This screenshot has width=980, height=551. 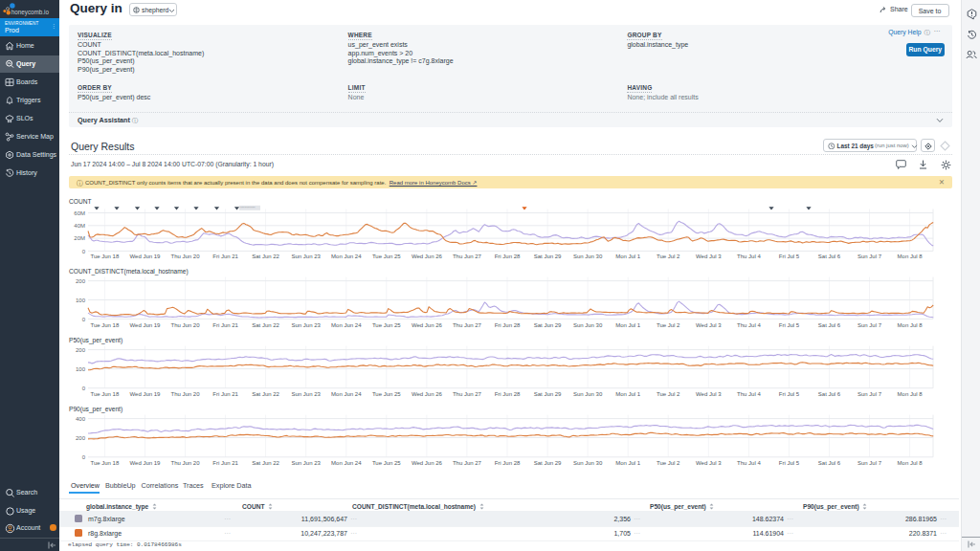 What do you see at coordinates (79, 238) in the screenshot?
I see `svg-text: 20M` at bounding box center [79, 238].